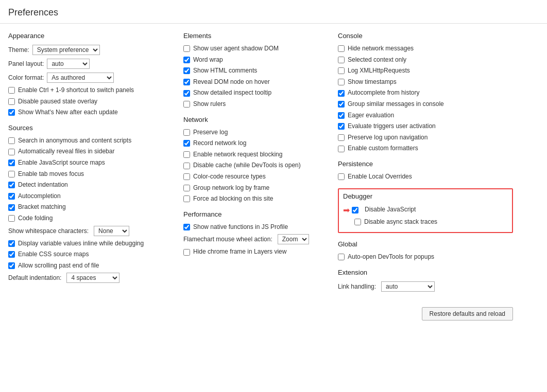  Describe the element at coordinates (58, 102) in the screenshot. I see `pausedstate-label: Disable paused state overlay` at that location.